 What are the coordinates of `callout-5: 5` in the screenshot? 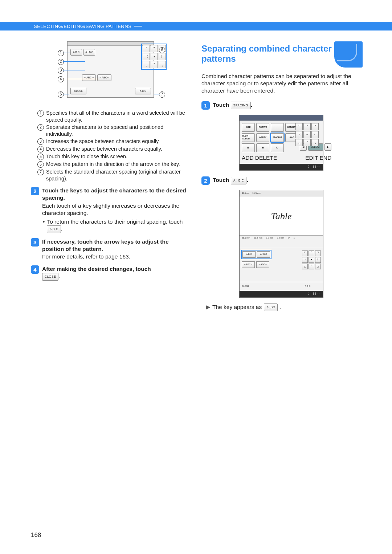 It's located at (61, 94).